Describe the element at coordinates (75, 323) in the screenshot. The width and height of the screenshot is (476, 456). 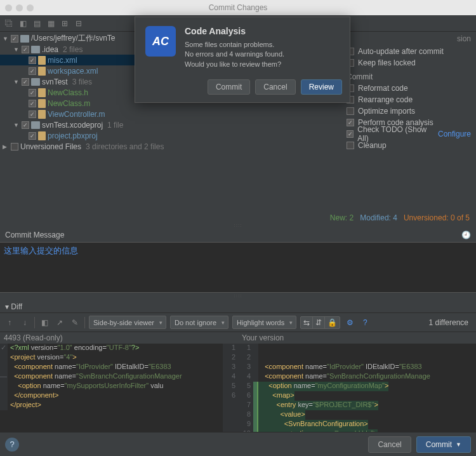
I see `edit-icon: ✎` at that location.